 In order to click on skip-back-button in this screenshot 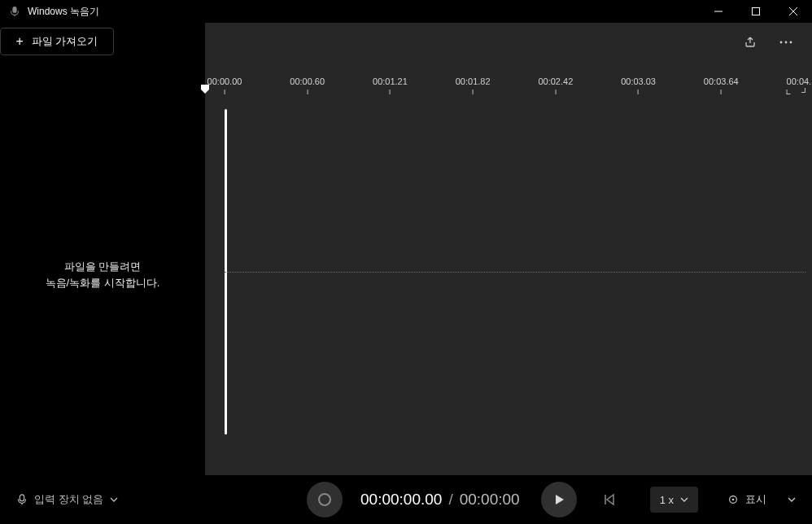, I will do `click(609, 500)`.